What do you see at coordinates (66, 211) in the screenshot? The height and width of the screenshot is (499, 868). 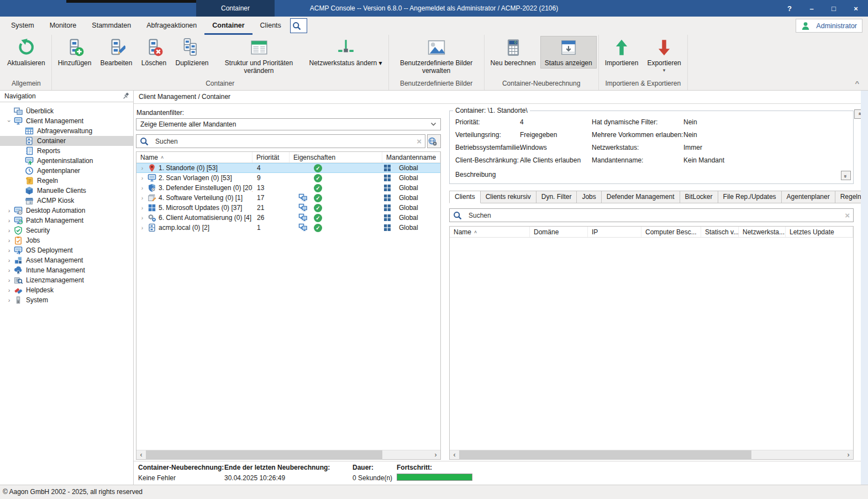 I see `nav-item-desktop-automation: ›Desktop Automation` at bounding box center [66, 211].